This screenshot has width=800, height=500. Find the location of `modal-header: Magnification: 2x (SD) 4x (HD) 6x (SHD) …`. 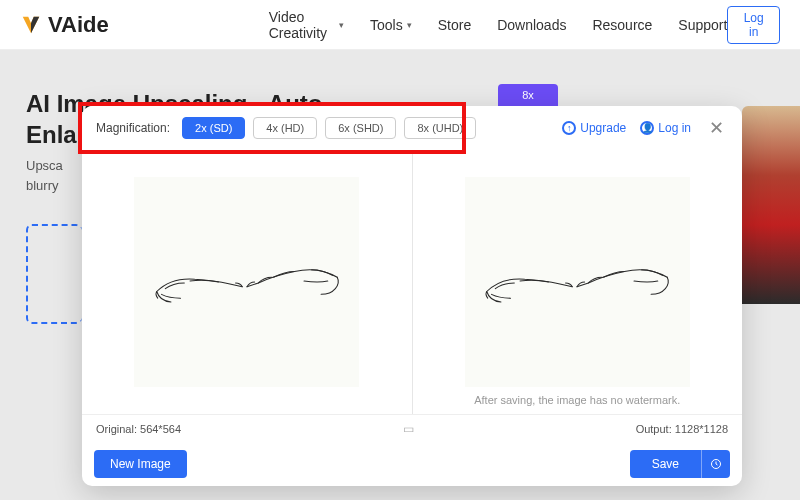

modal-header: Magnification: 2x (SD) 4x (HD) 6x (SHD) … is located at coordinates (412, 128).